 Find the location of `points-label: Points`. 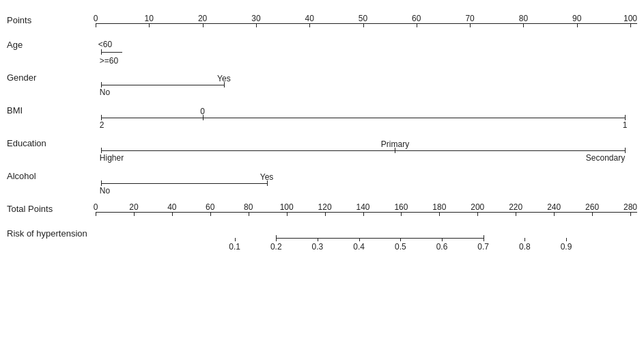

points-label: Points is located at coordinates (51, 19).